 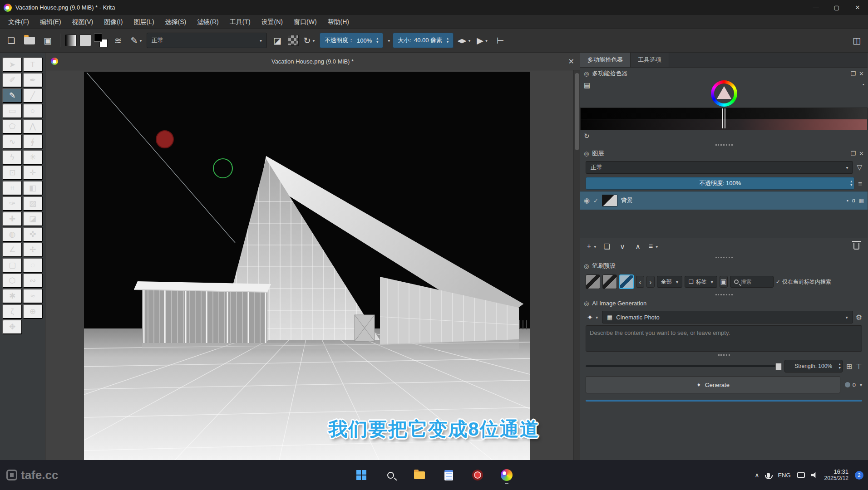 I want to click on preset-search-box, so click(x=752, y=282).